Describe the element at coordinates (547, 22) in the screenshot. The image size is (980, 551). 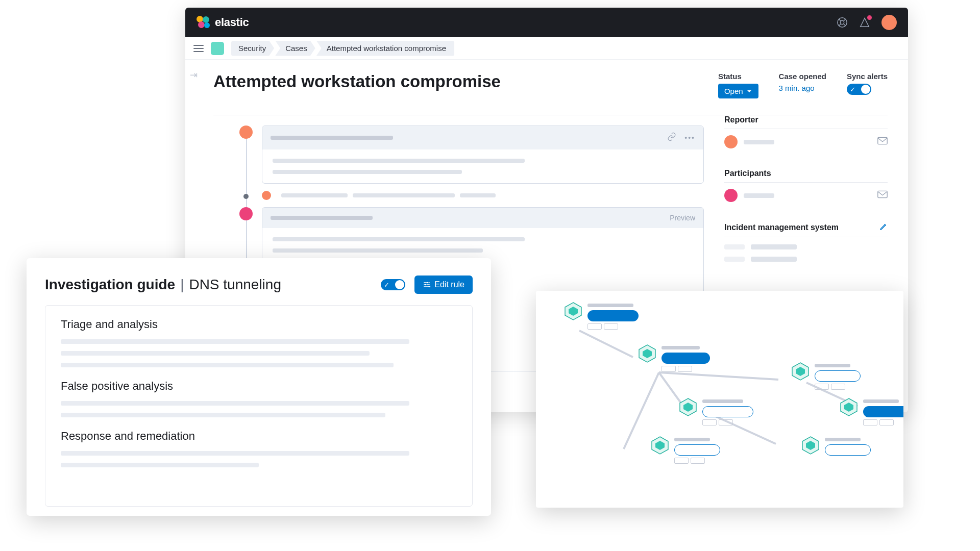
I see `global-header: elastic` at that location.